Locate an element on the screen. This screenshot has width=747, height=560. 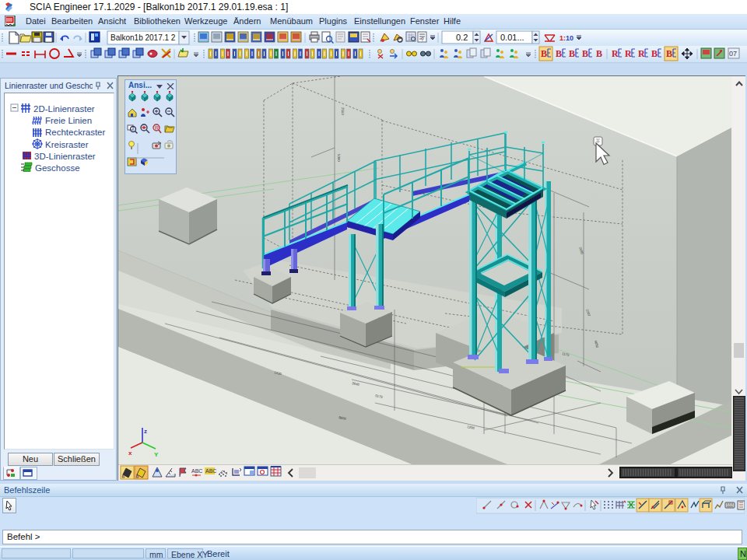
svg-text: Y is located at coordinates (156, 454).